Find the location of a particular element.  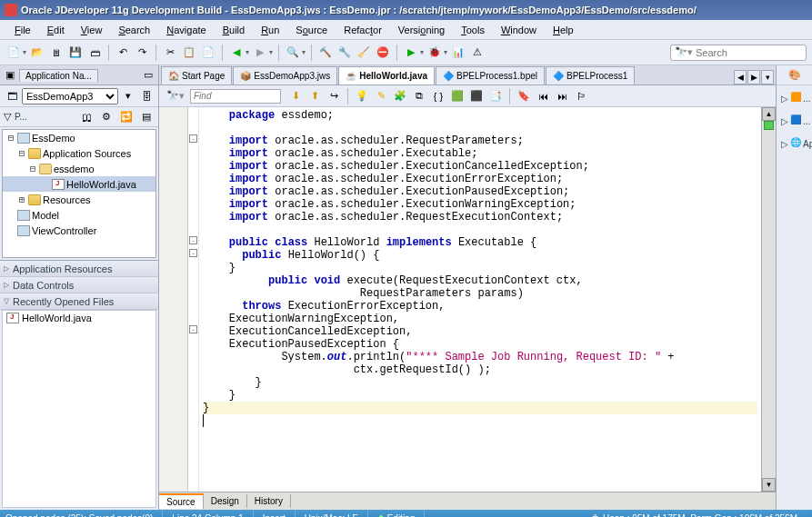

expand-toggle: ⊞ is located at coordinates (22, 200).